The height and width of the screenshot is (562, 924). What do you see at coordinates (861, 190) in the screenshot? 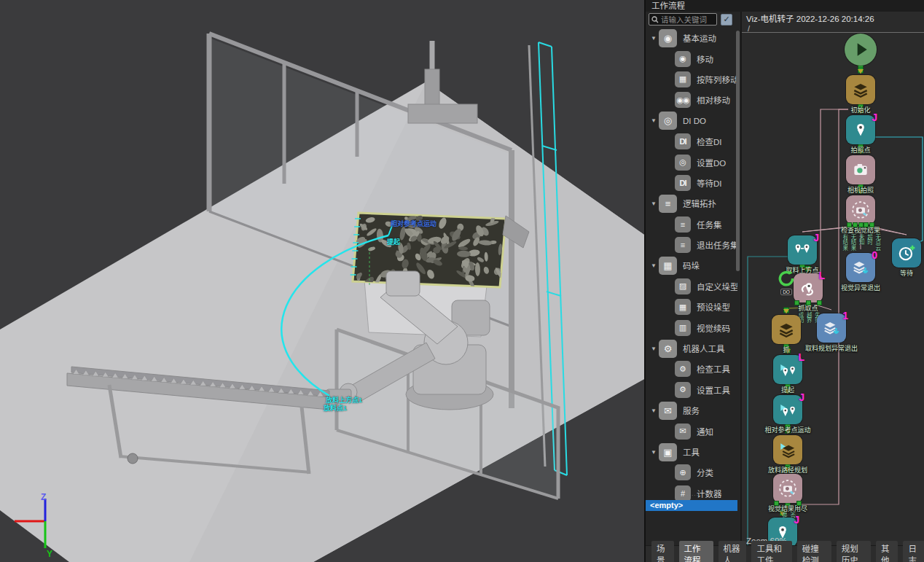
I see `node-label: 相机拍照` at bounding box center [861, 190].